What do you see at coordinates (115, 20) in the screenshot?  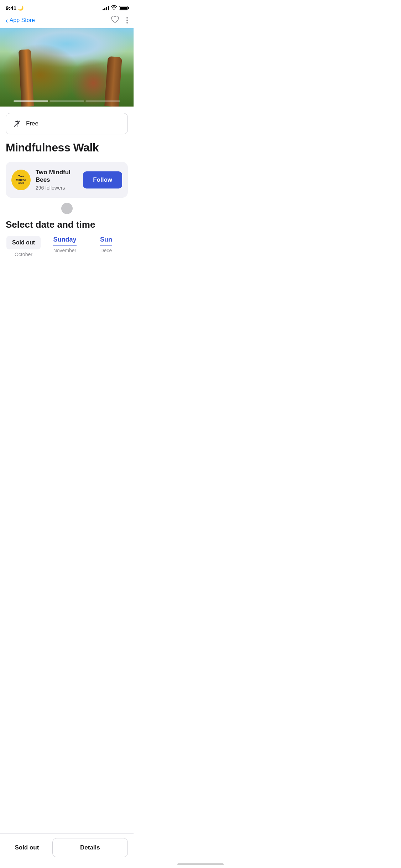 I see `like-icon` at bounding box center [115, 20].